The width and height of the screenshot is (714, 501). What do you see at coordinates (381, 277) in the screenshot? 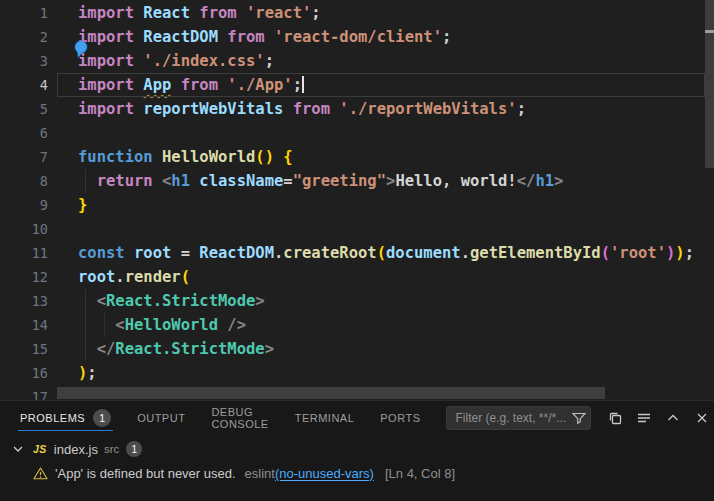
I see `code-line: root.render(` at bounding box center [381, 277].